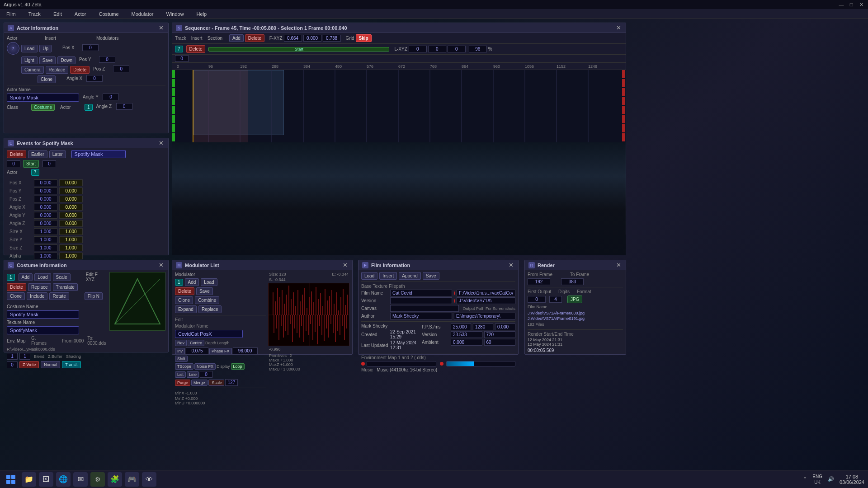 The width and height of the screenshot is (868, 488). Describe the element at coordinates (332, 38) in the screenshot. I see `fxyz-z-input` at that location.